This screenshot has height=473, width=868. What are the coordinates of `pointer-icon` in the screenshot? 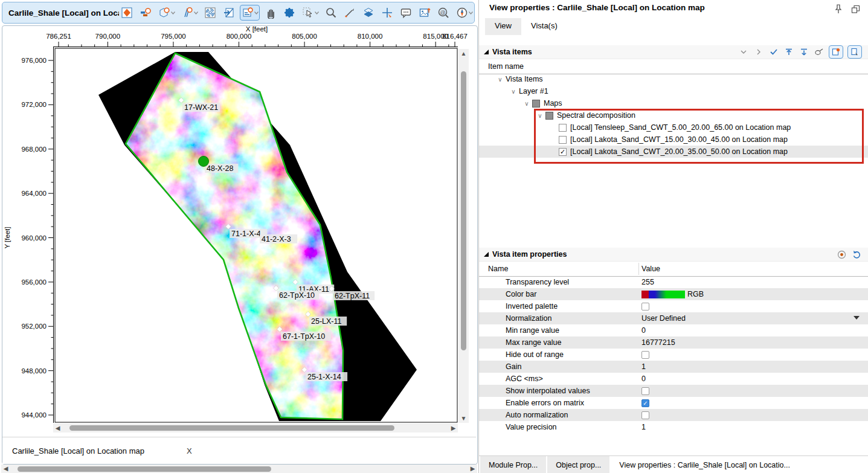 It's located at (819, 52).